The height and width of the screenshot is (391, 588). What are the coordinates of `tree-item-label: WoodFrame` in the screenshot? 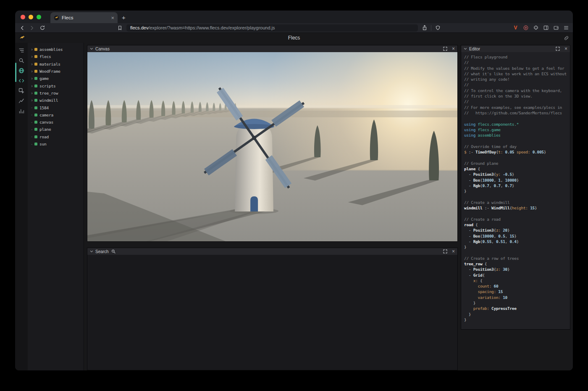 It's located at (50, 71).